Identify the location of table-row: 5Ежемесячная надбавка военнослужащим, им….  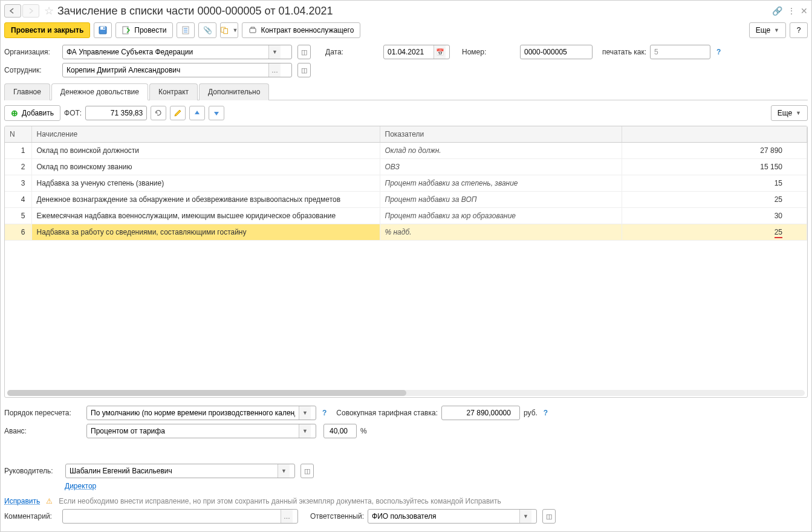
(406, 216).